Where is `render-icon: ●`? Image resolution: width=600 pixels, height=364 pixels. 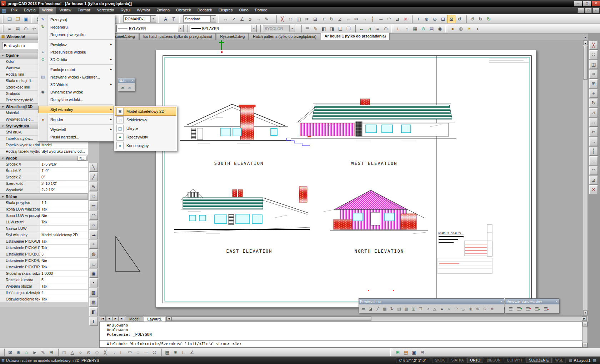 render-icon: ● is located at coordinates (453, 29).